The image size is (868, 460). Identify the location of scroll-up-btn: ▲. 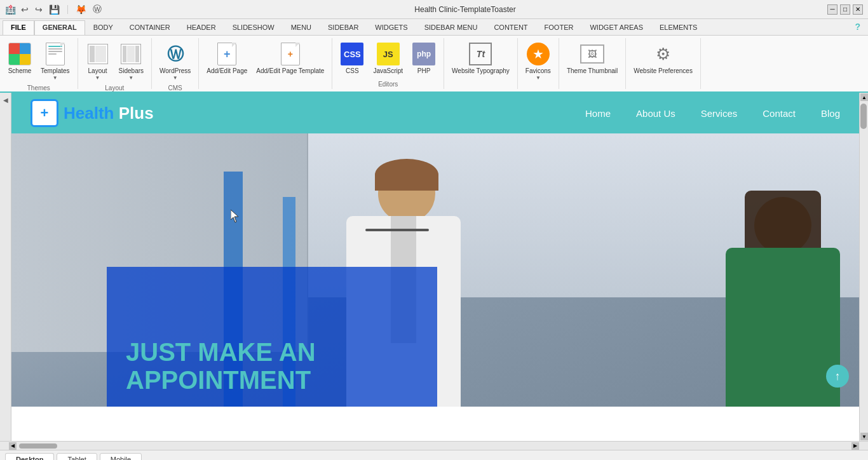
(864, 97).